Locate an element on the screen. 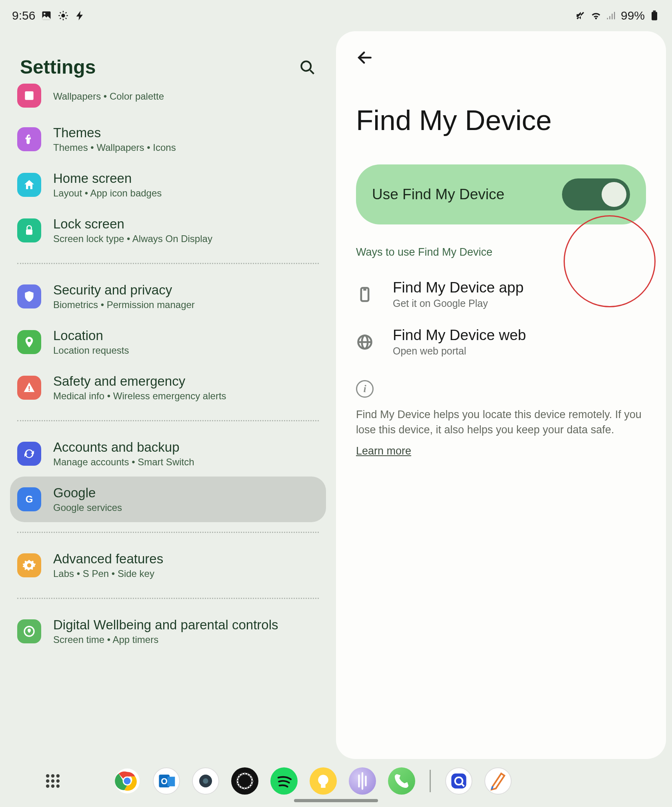 This screenshot has width=672, height=807. clock: 9:56 is located at coordinates (24, 16).